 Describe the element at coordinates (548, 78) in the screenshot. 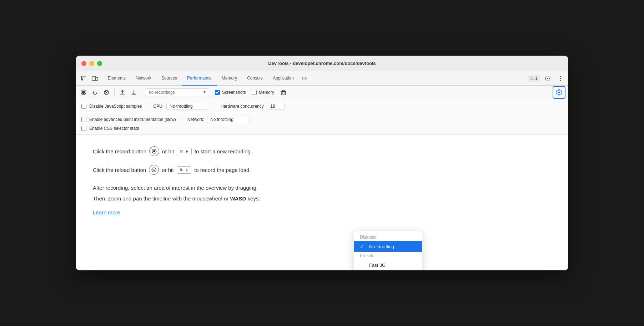

I see `settings-gear-btn` at that location.